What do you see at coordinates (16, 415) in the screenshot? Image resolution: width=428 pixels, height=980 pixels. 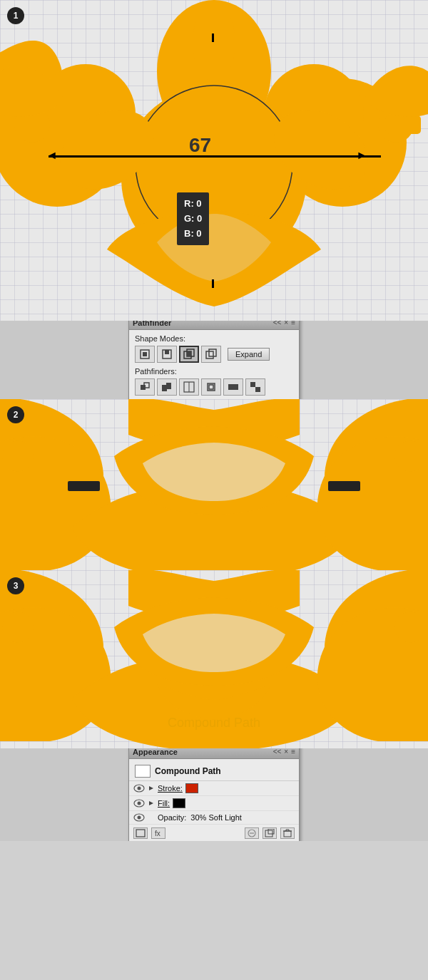 I see `step-badge-2: 2` at bounding box center [16, 415].